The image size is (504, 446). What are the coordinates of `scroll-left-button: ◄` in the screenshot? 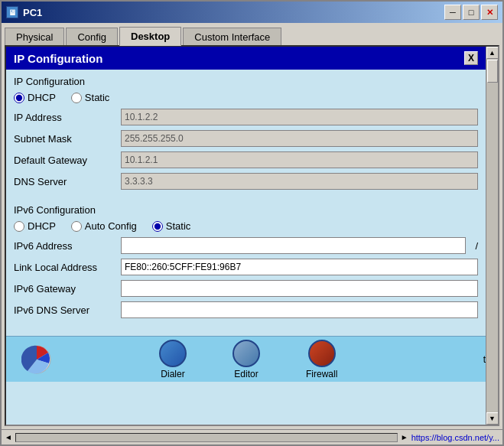 It's located at (8, 438).